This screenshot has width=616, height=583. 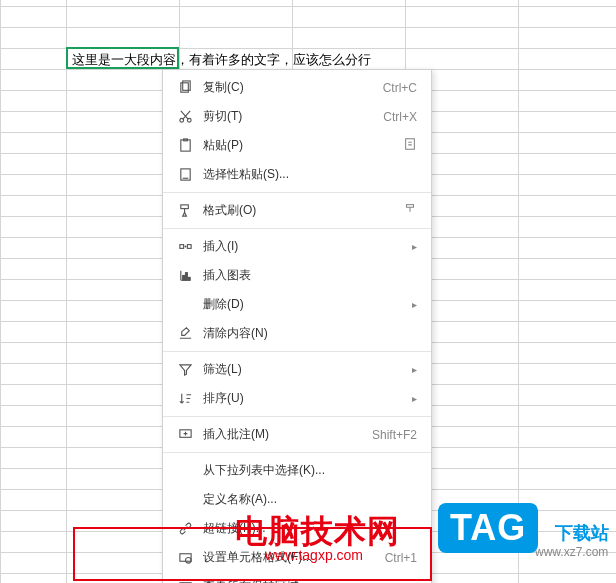 I want to click on tag-sub: 下载站, so click(x=582, y=533).